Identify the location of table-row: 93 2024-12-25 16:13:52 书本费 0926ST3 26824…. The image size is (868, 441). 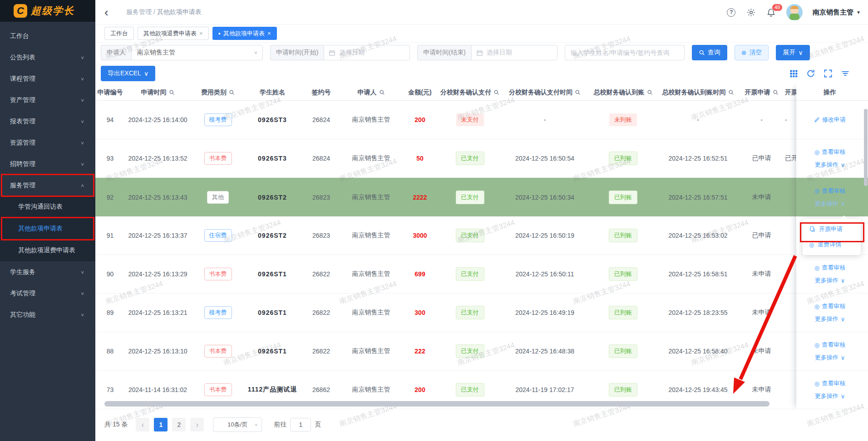
(482, 159).